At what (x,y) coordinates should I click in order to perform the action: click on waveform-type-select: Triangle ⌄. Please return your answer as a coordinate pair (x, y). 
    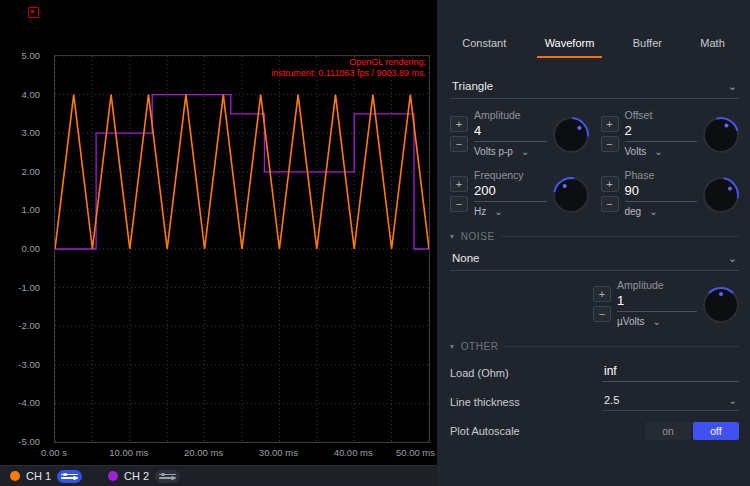
    Looking at the image, I should click on (594, 88).